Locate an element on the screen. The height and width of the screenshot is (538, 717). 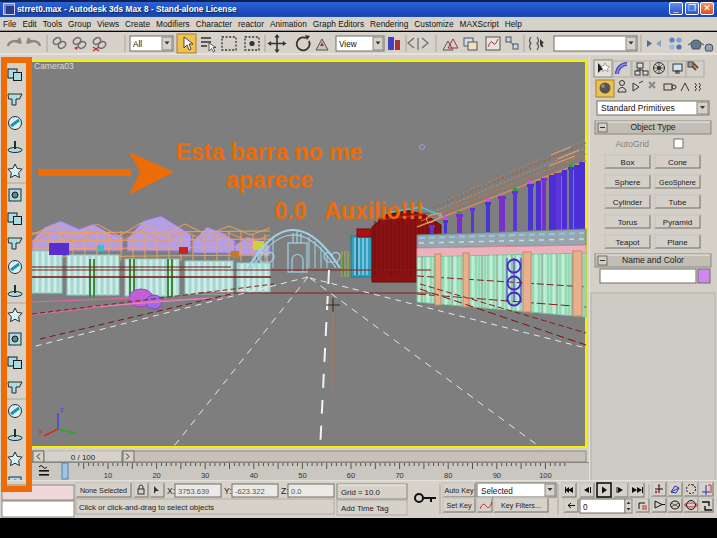
svg-text: Cone is located at coordinates (678, 162).